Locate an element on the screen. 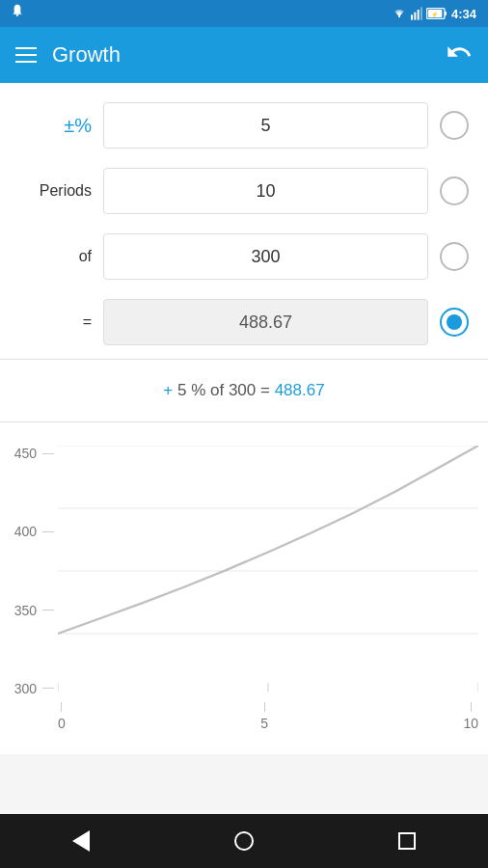 Image resolution: width=488 pixels, height=868 pixels. signal-icon is located at coordinates (417, 14).